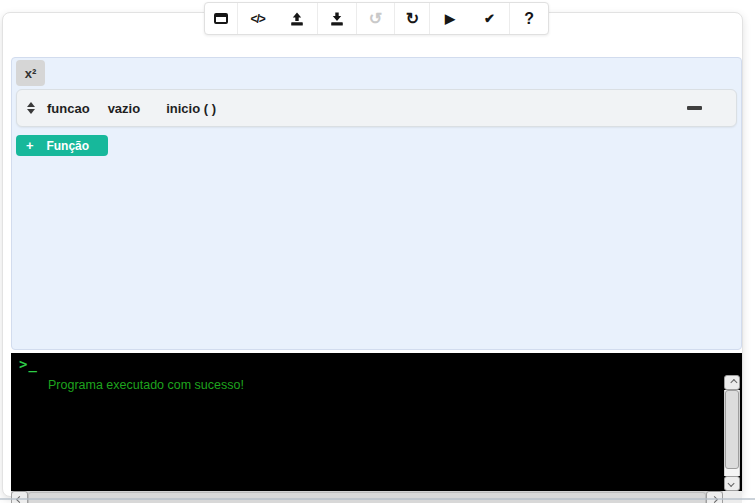 The width and height of the screenshot is (755, 503). Describe the element at coordinates (732, 382) in the screenshot. I see `scroll-up-button` at that location.